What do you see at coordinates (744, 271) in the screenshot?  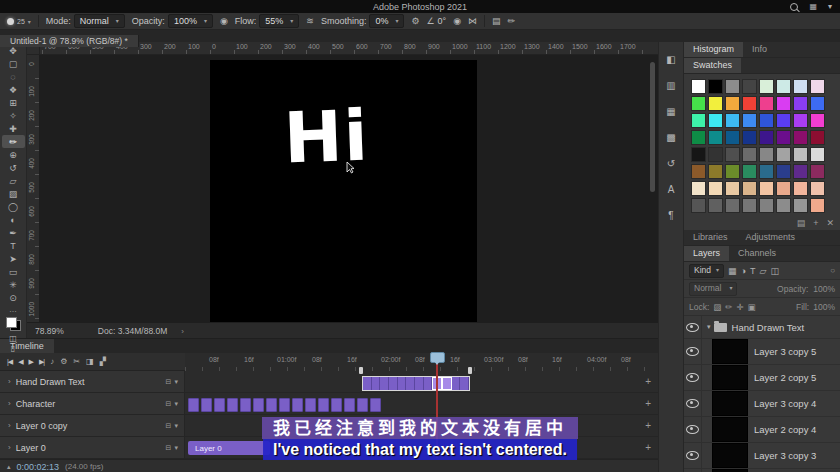 I see `filter-adjustment-icon: ◑` at bounding box center [744, 271].